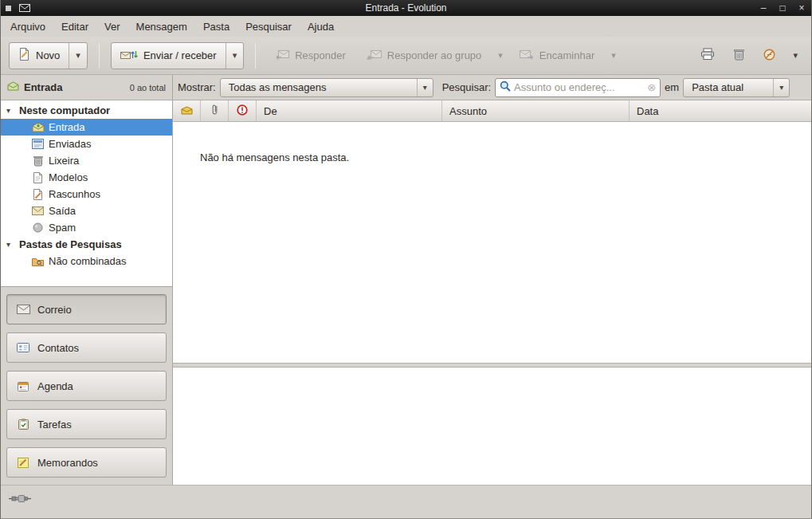  Describe the element at coordinates (38, 228) in the screenshot. I see `spam-icon` at that location.